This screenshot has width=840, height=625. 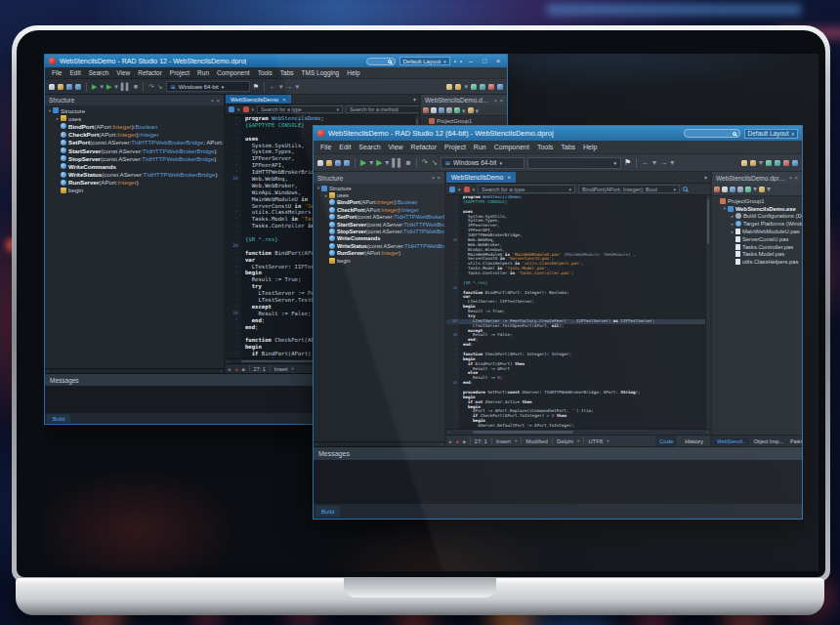 I want to click on tree-item: ▾WebStencilsDemo.exe, so click(x=757, y=209).